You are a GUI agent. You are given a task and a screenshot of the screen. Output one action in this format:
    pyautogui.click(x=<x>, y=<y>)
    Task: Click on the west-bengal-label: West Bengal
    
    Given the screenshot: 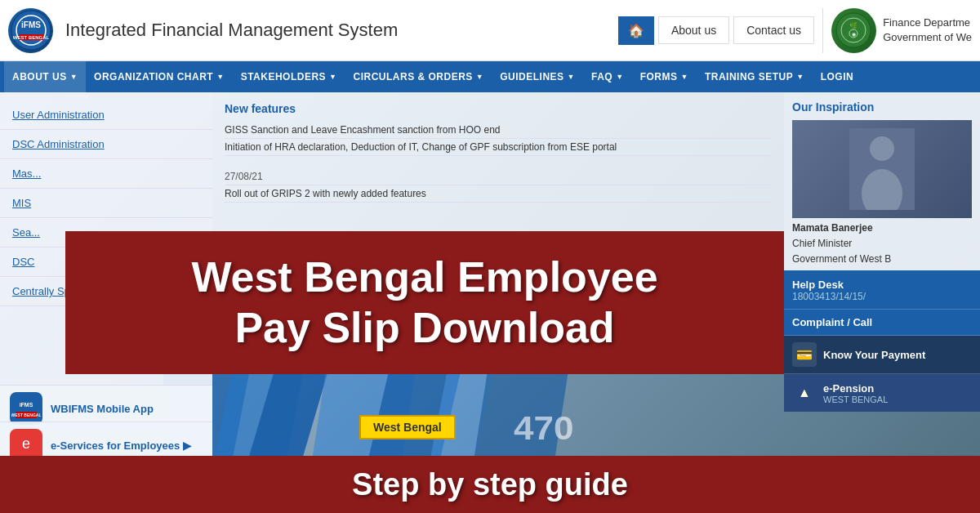 What is the action you would take?
    pyautogui.click(x=408, y=427)
    